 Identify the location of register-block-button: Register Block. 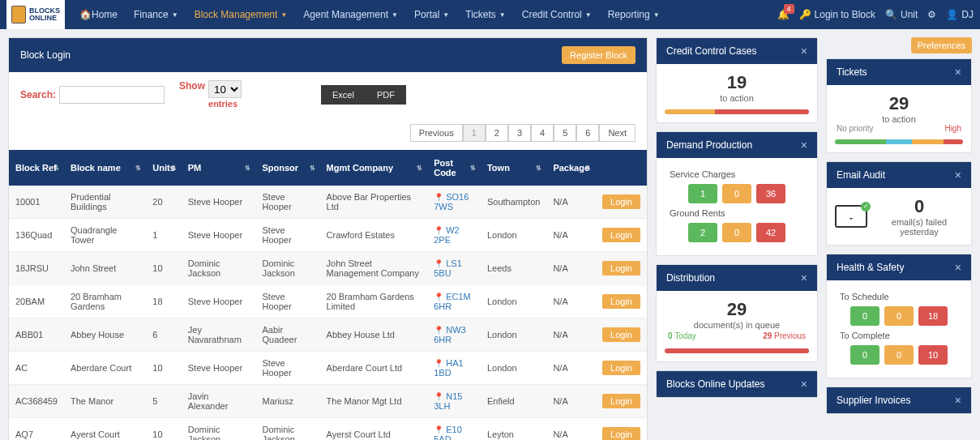
(598, 55).